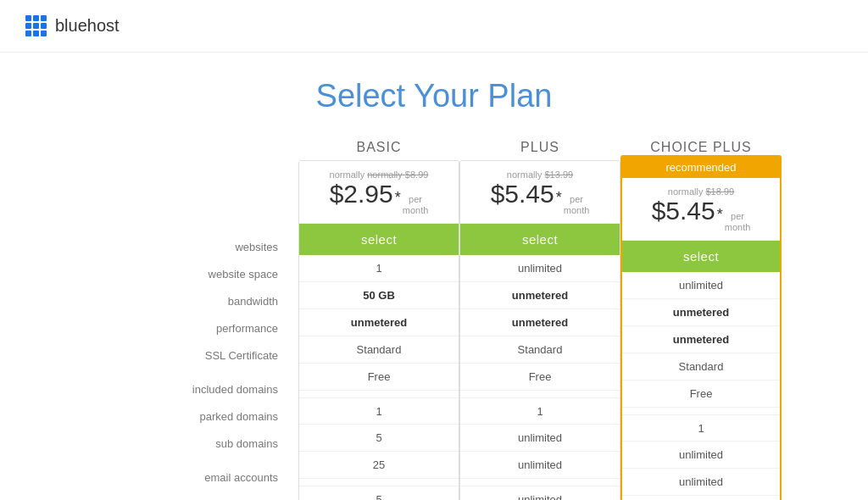 The image size is (868, 500). I want to click on plan-plus-normally: normally $13.99, so click(540, 175).